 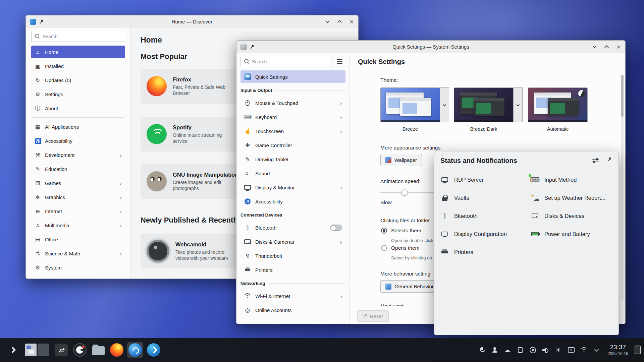 I want to click on settings-item-accessibility: ♿ Accessibility, so click(x=293, y=201).